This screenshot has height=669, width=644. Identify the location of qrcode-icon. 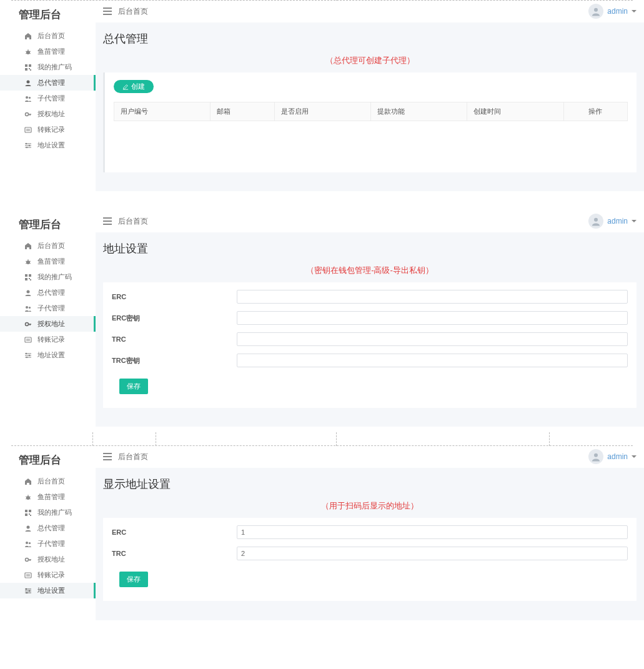
(28, 513).